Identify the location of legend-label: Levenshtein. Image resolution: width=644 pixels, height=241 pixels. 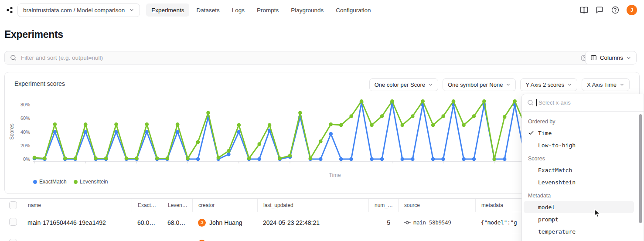
(94, 182).